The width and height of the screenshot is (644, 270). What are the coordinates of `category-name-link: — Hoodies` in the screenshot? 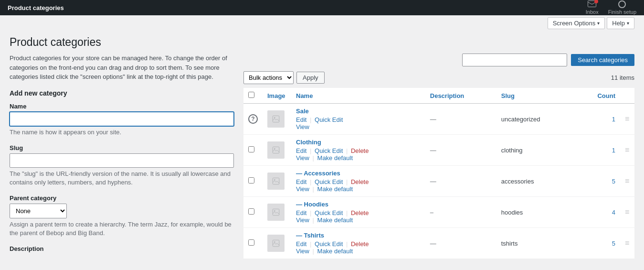 It's located at (312, 205).